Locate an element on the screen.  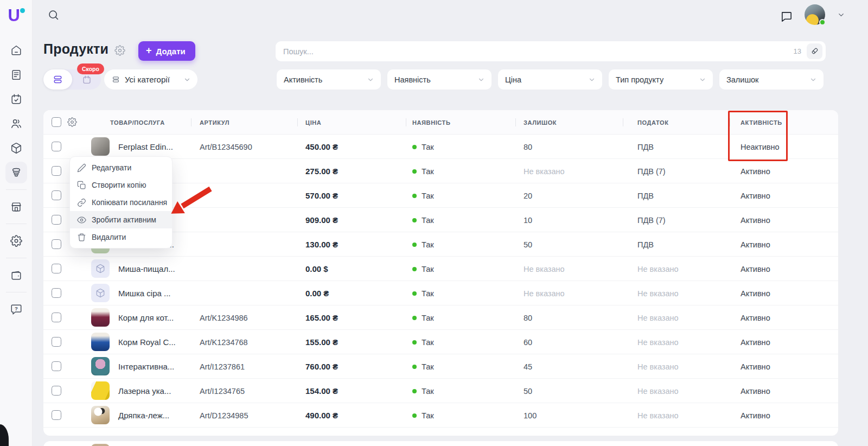
sidebar-item-catalog is located at coordinates (16, 148).